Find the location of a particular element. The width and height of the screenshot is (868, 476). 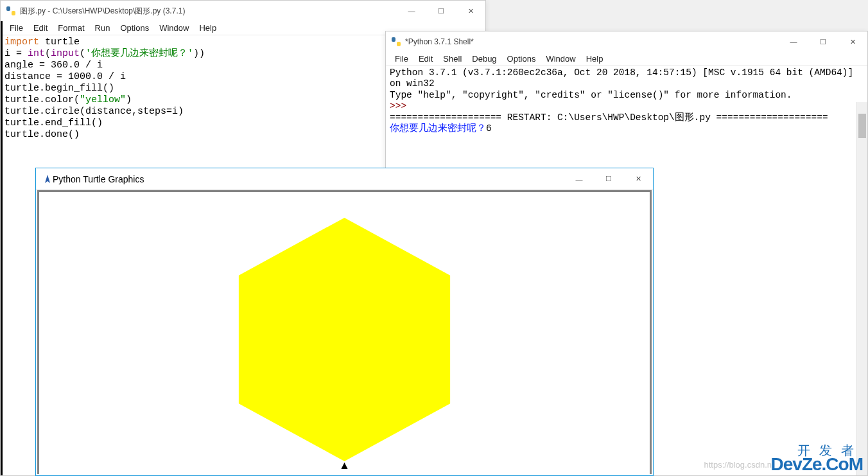

turtle-window-controls: — ☐ ✕ is located at coordinates (609, 179).